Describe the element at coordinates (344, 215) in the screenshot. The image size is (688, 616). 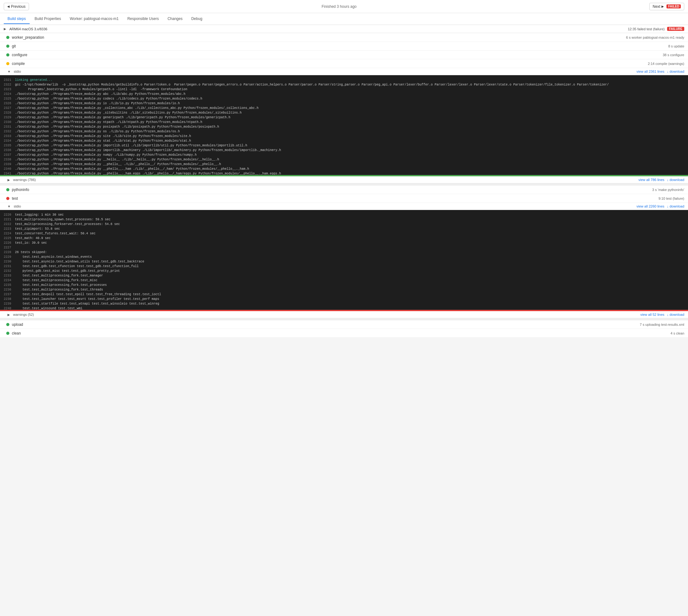
I see `code-line: 2220test_logging: 1 min 30 sec` at that location.